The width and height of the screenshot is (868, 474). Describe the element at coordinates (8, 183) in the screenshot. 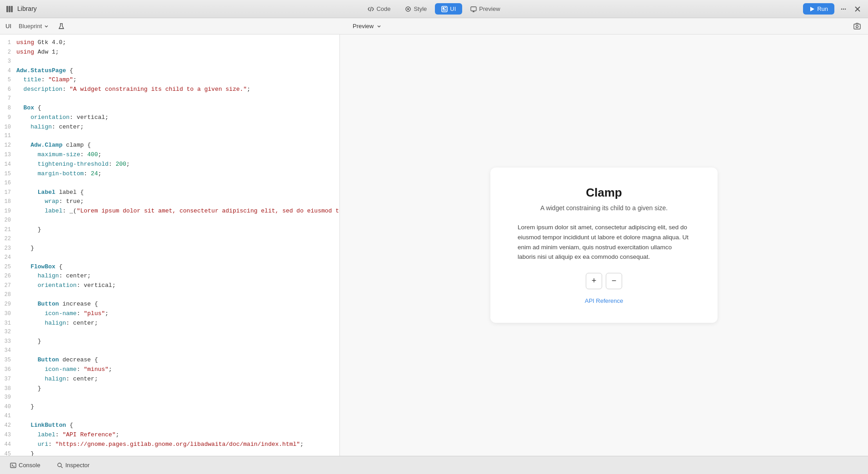

I see `line-number: 16` at that location.